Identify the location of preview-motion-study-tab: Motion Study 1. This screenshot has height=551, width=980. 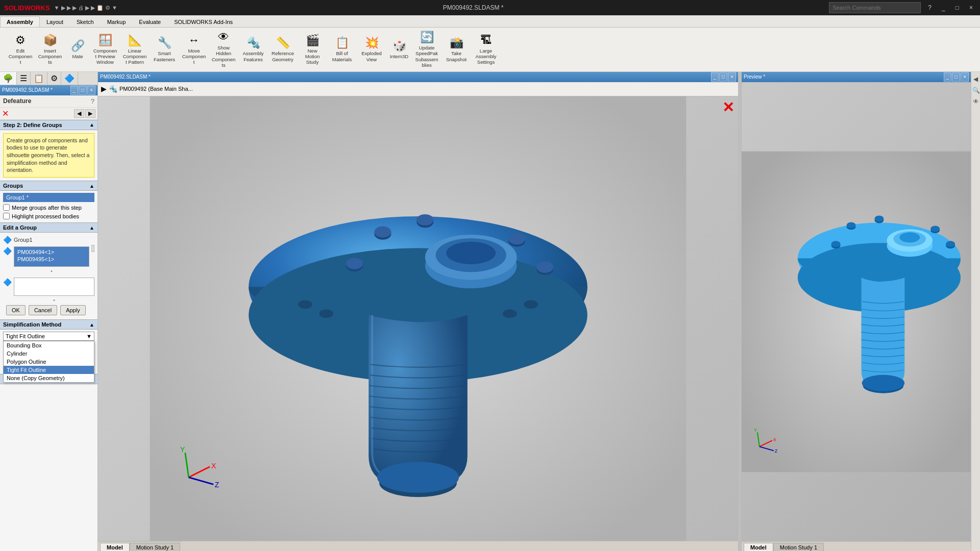
(798, 547).